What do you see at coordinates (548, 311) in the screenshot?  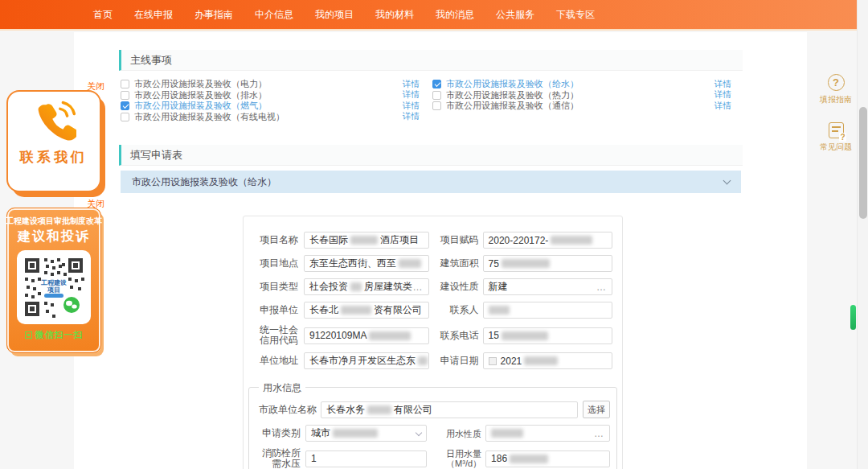 I see `contact-person-field` at bounding box center [548, 311].